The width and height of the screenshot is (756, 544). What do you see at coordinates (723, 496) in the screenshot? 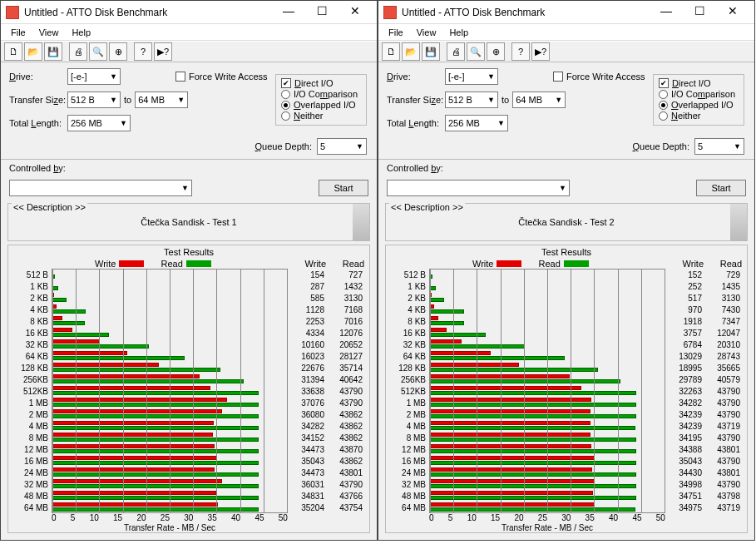
I see `read-value: 43798` at bounding box center [723, 496].